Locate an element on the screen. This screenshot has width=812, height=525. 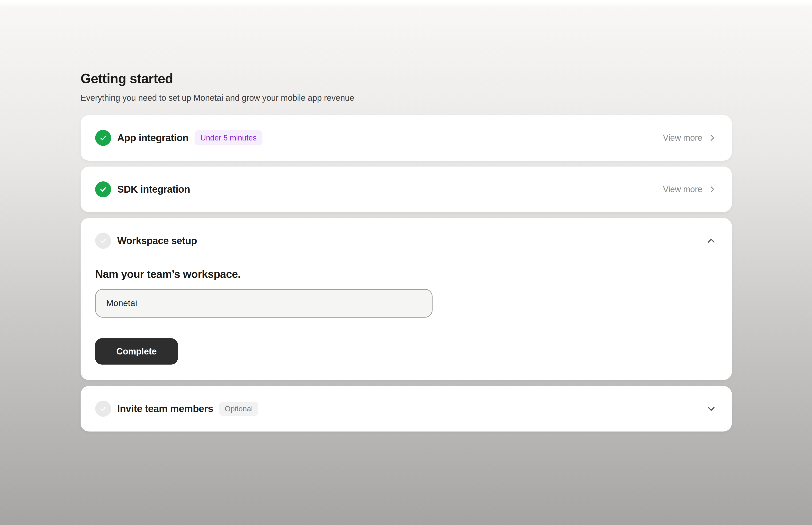
card-invite-team-members-header: Invite team members Optional is located at coordinates (406, 409).